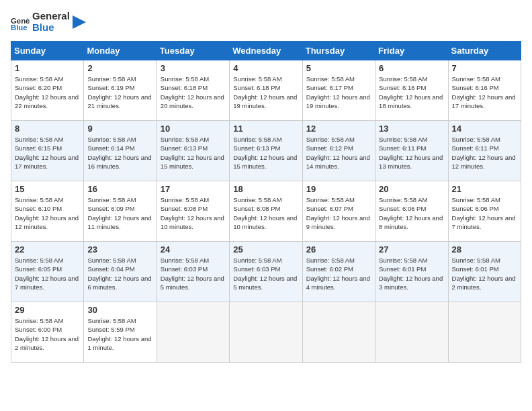 The image size is (532, 411). What do you see at coordinates (48, 91) in the screenshot?
I see `calendar-cell: 1 Sunrise: 5:58 AMSunset: 6:20 PMDayligh…` at bounding box center [48, 91].